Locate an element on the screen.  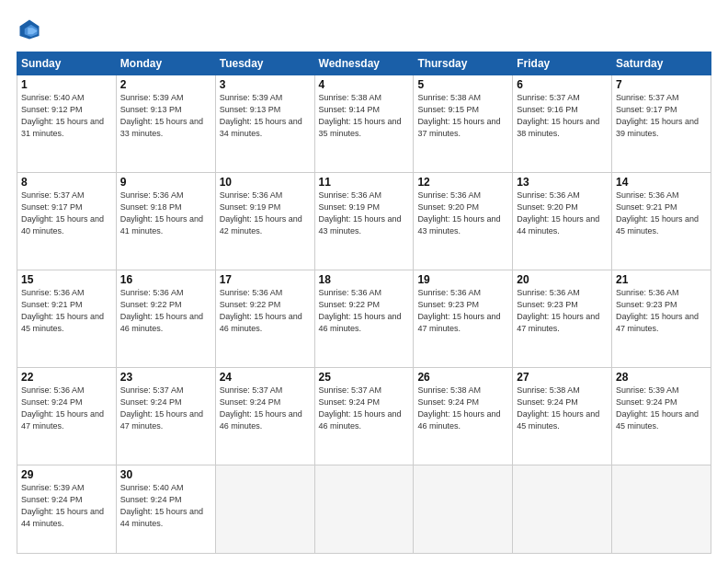
day-number: 16 is located at coordinates (165, 280).